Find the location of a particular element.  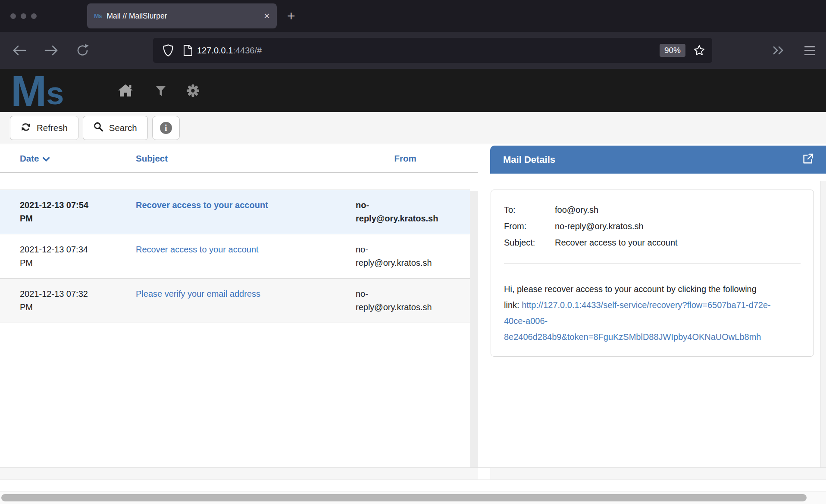

info-button: i is located at coordinates (166, 128).